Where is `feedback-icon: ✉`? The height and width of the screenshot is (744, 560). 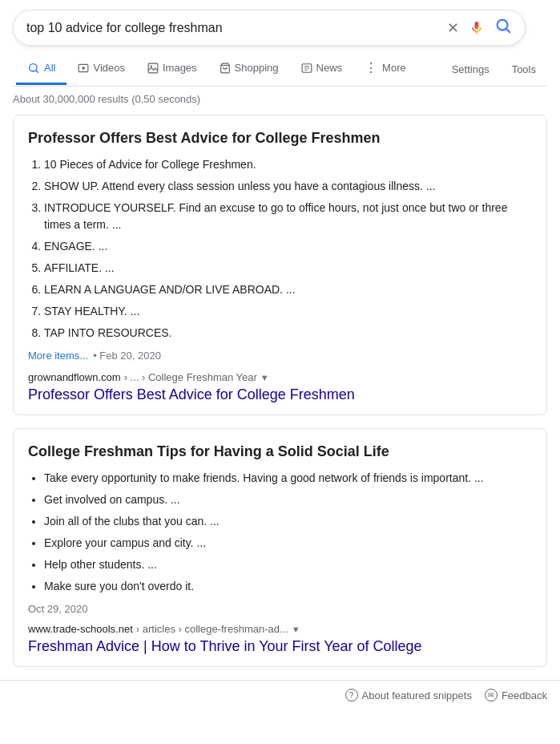
feedback-icon: ✉ is located at coordinates (491, 695).